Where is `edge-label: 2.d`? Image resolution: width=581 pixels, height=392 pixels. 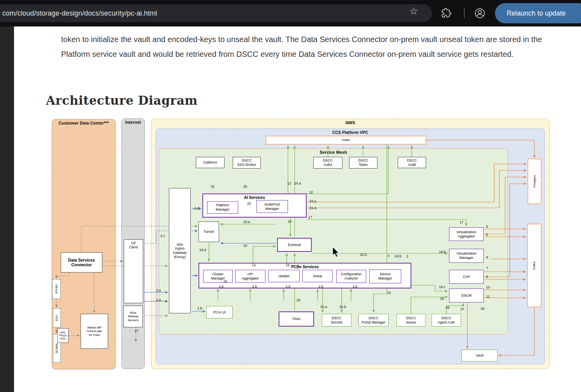
edge-label: 2.d is located at coordinates (197, 209).